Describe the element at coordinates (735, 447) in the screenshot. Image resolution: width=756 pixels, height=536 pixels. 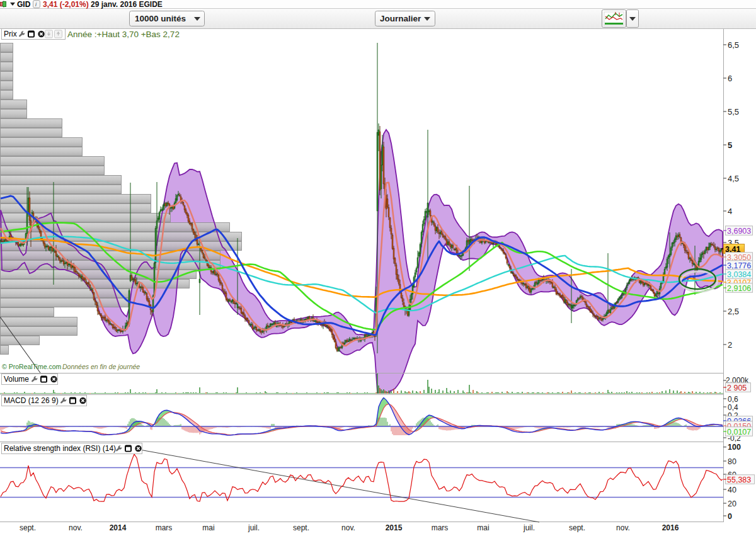
I see `svg-text: 100` at that location.